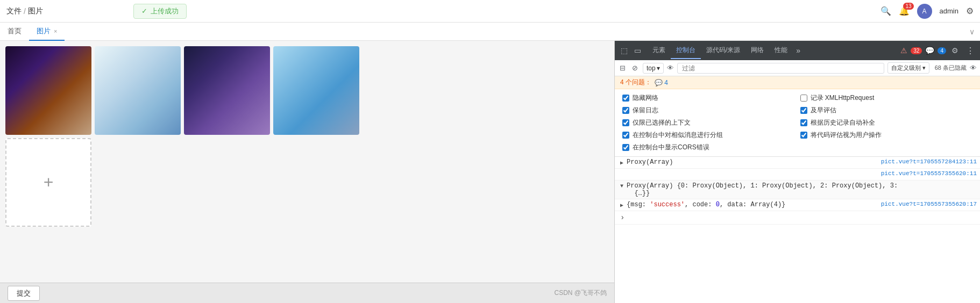 This screenshot has height=303, width=980. Describe the element at coordinates (47, 32) in the screenshot. I see `tab-pics: 图片 ×` at that location.